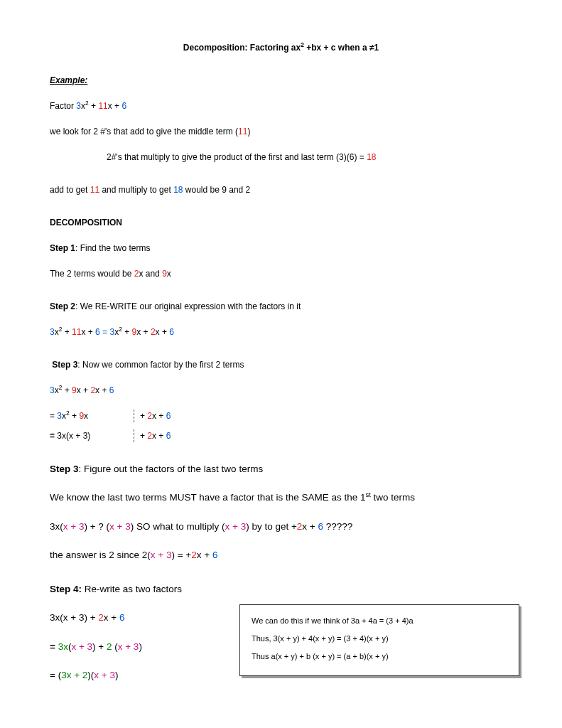  I want to click on add-b: and multiply to get, so click(136, 190).